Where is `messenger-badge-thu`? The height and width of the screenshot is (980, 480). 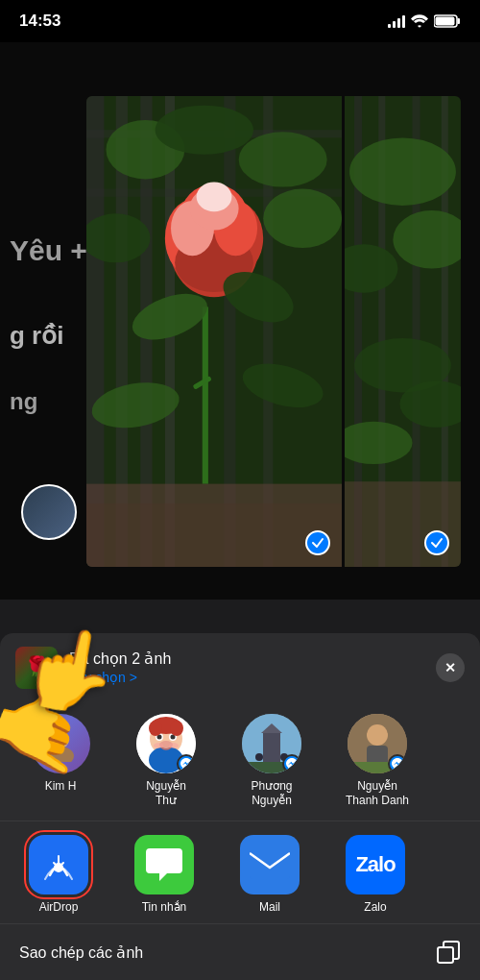 messenger-badge-thu is located at coordinates (186, 764).